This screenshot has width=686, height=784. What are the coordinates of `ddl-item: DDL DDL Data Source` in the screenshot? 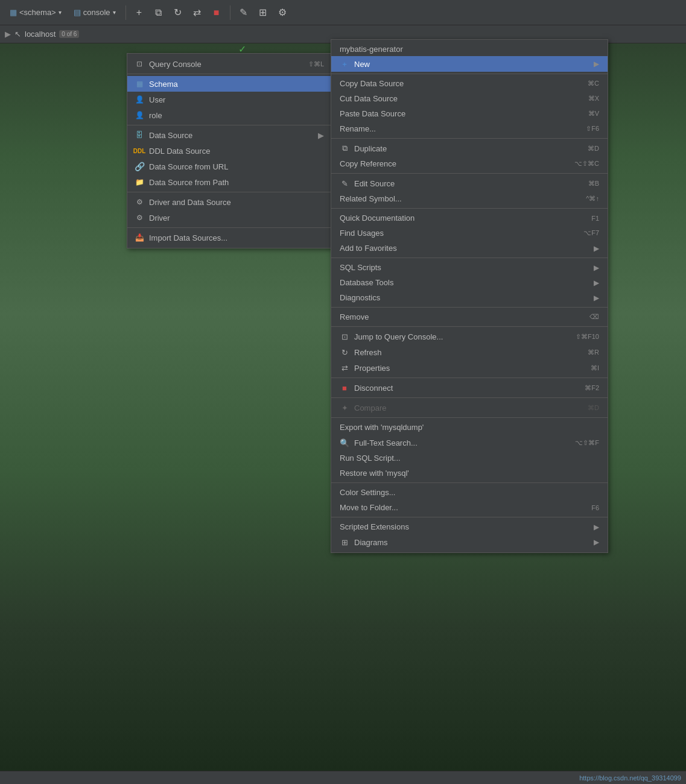 It's located at (229, 151).